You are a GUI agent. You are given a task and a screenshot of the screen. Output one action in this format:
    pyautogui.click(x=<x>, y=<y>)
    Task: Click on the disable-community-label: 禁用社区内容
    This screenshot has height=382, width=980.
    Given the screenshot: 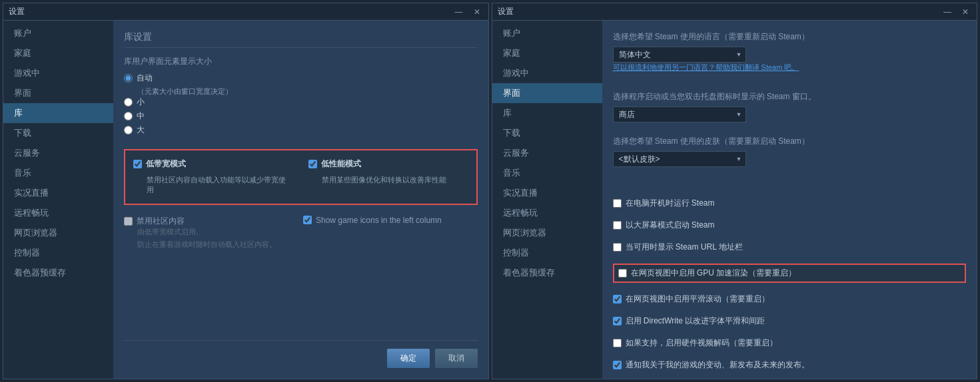 What is the action you would take?
    pyautogui.click(x=161, y=221)
    